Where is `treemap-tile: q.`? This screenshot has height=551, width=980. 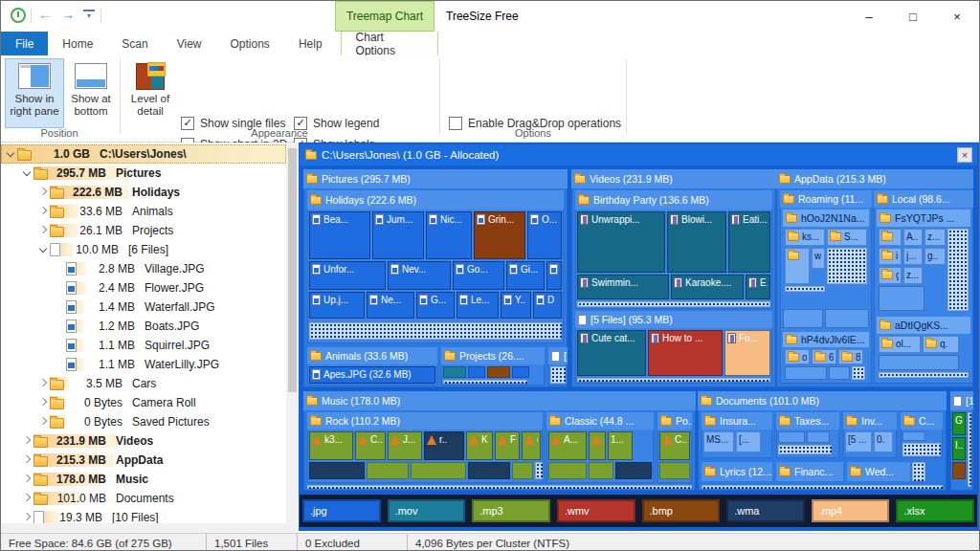
treemap-tile: q. is located at coordinates (941, 344).